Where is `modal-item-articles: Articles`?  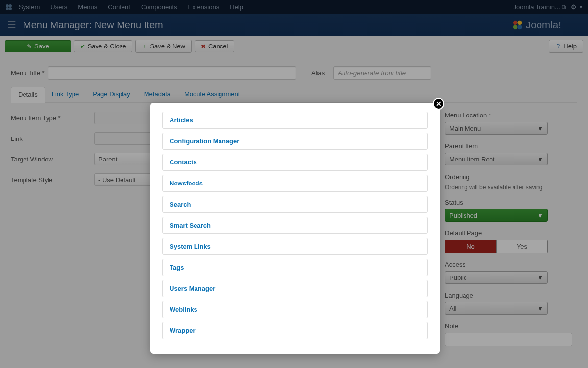
modal-item-articles: Articles is located at coordinates (295, 120).